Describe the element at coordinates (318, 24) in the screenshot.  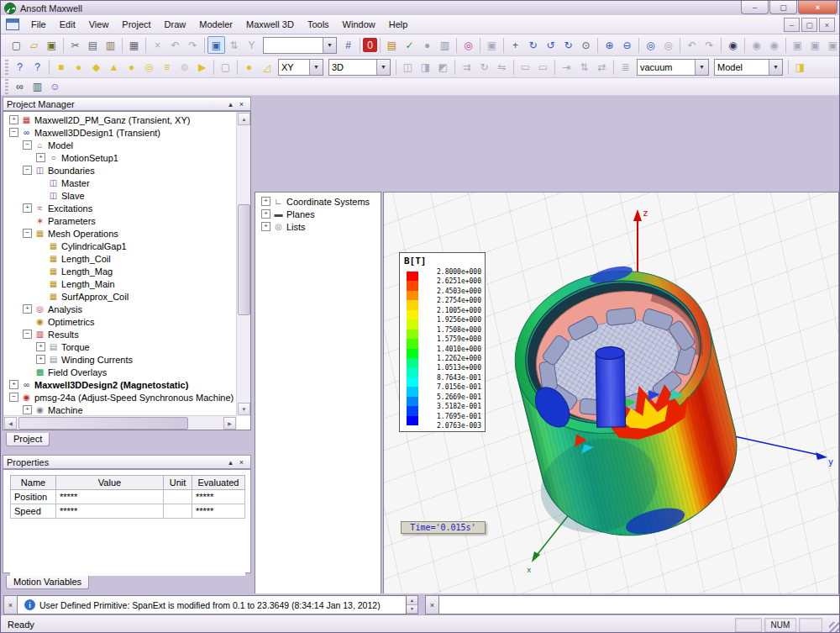
I see `menu-item-tools: Tools` at that location.